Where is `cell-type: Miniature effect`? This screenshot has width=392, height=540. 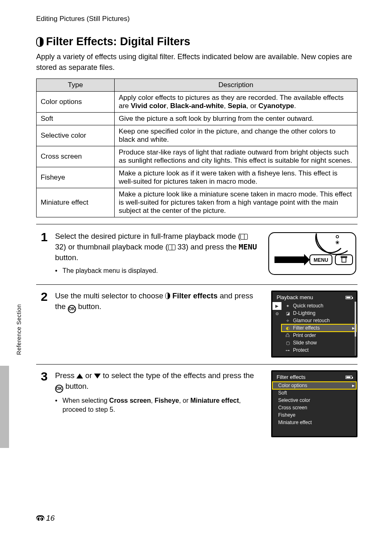 cell-type: Miniature effect is located at coordinates (76, 203).